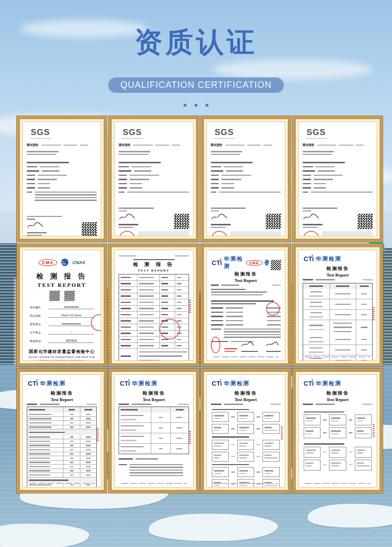 This screenshot has height=547, width=392. Describe the element at coordinates (246, 305) in the screenshot. I see `certificate-paper: CTi 华测检测 CMA ilac-MRA CNAS 检测报告 Test Rep…` at that location.